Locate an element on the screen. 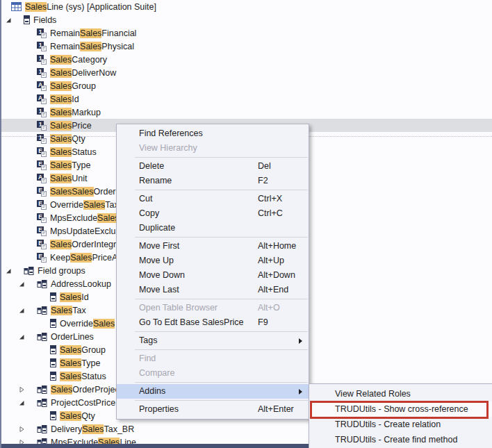 The width and height of the screenshot is (492, 448). menu-item-rename: RenameF2 is located at coordinates (213, 181).